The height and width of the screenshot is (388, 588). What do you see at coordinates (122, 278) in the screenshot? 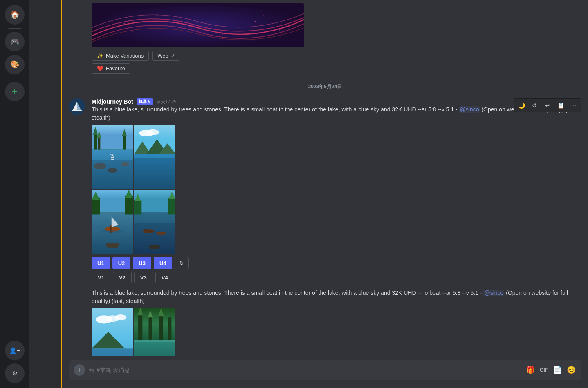
I see `v2-button: V2` at bounding box center [122, 278].